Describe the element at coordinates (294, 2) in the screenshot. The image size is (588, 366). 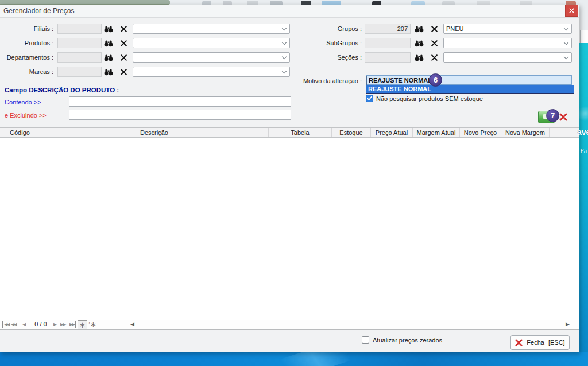
I see `background-toolbar-strip` at that location.